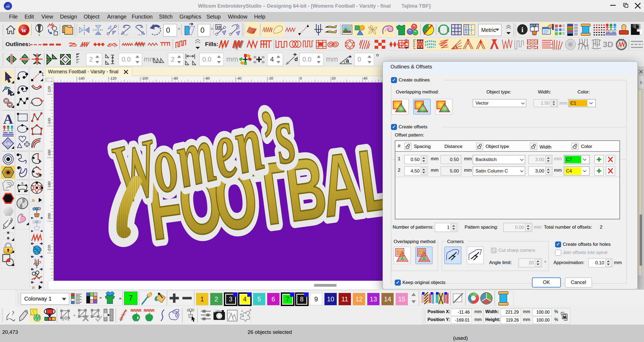 This screenshot has width=644, height=342. I want to click on svg-text: d, so click(296, 59).